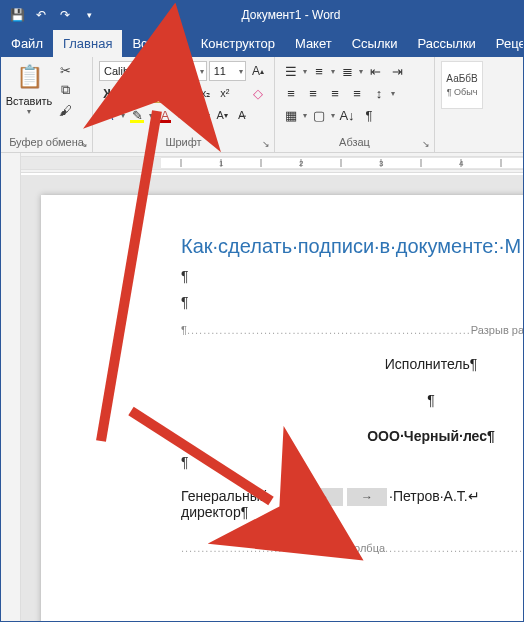  Describe the element at coordinates (156, 44) in the screenshot. I see `tab-insert: Вставка` at that location.